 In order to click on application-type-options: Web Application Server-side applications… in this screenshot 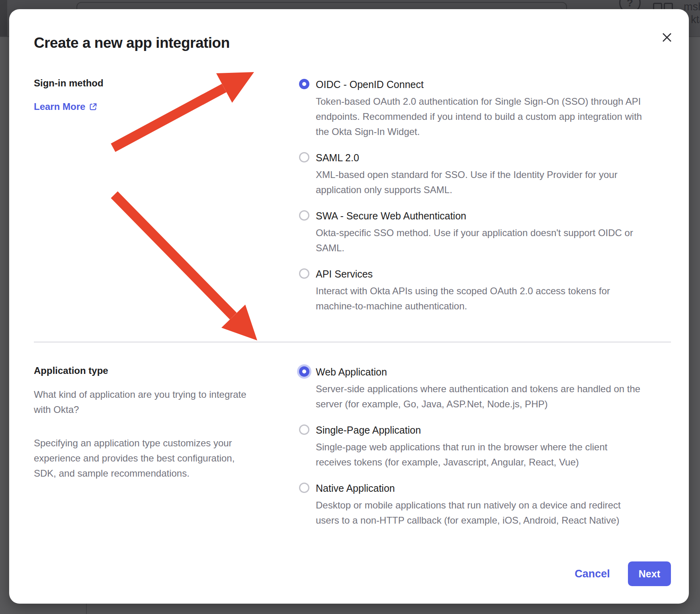, I will do `click(485, 446)`.